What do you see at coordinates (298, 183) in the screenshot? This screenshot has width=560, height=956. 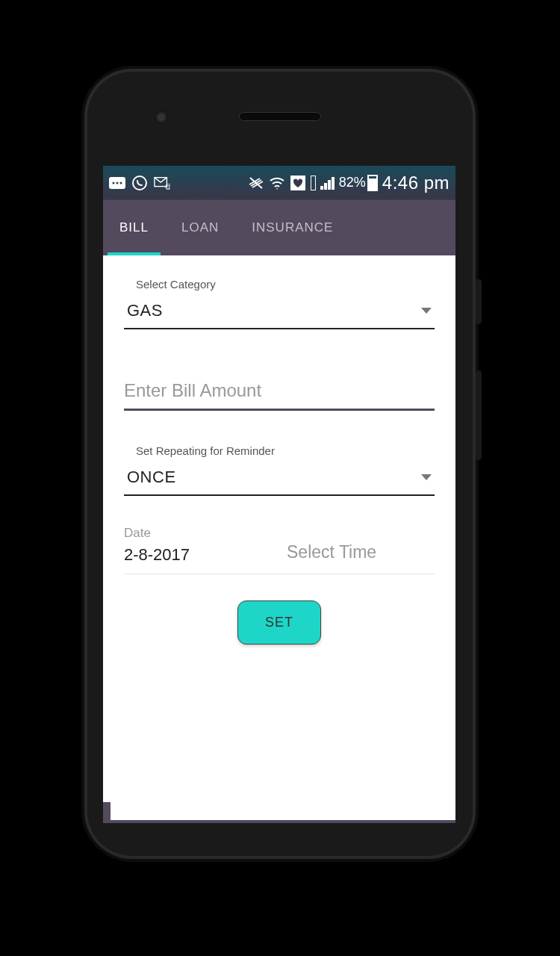 I see `heart-icon` at bounding box center [298, 183].